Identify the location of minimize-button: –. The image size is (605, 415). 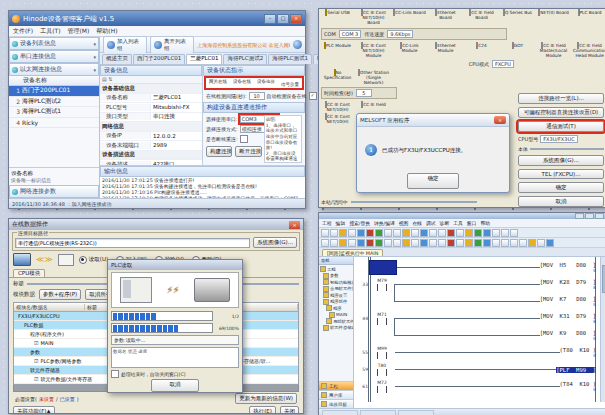
(270, 19).